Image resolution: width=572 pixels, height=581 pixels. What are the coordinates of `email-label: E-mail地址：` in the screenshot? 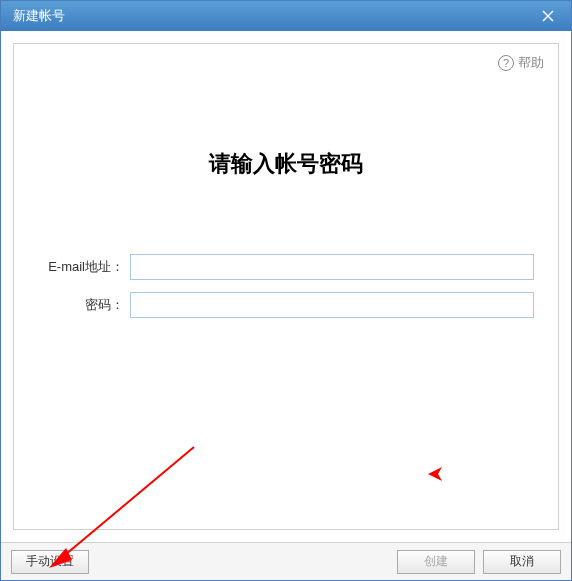 It's located at (84, 267).